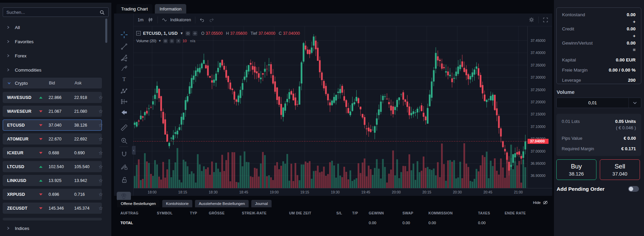 The width and height of the screenshot is (644, 236). What do you see at coordinates (124, 47) in the screenshot?
I see `trend-line-icon` at bounding box center [124, 47].